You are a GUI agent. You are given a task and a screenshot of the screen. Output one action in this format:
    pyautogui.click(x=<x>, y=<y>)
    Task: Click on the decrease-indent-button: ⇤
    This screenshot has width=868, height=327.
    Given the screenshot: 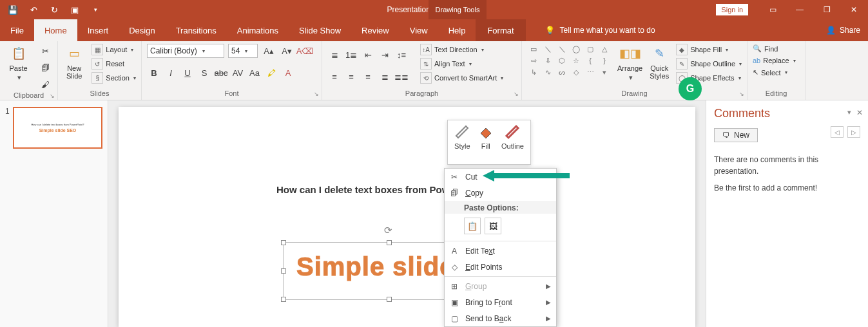 What is the action you would take?
    pyautogui.click(x=368, y=55)
    